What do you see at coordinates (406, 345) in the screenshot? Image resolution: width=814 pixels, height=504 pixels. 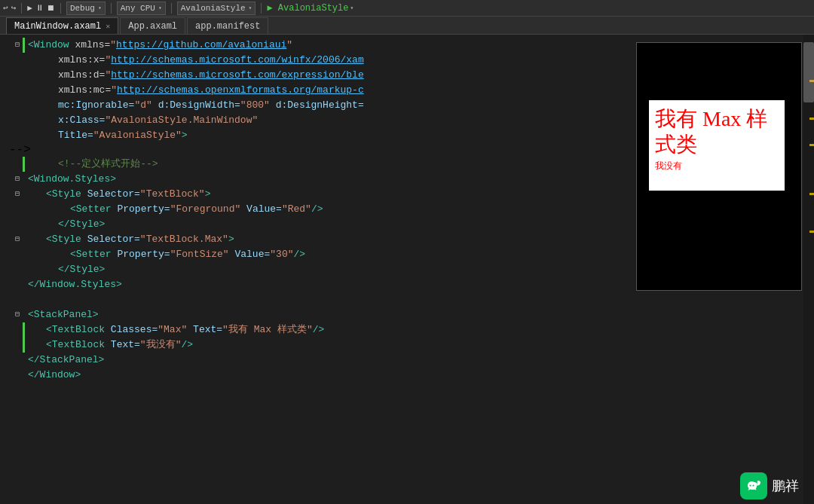 I see `code-line-20: <TextBlock Text="我没有"/>` at bounding box center [406, 345].